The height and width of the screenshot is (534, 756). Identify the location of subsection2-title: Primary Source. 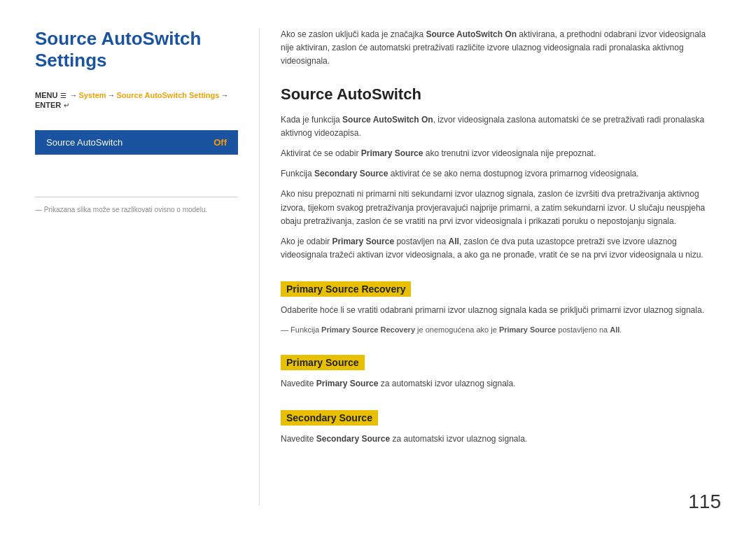
(323, 363).